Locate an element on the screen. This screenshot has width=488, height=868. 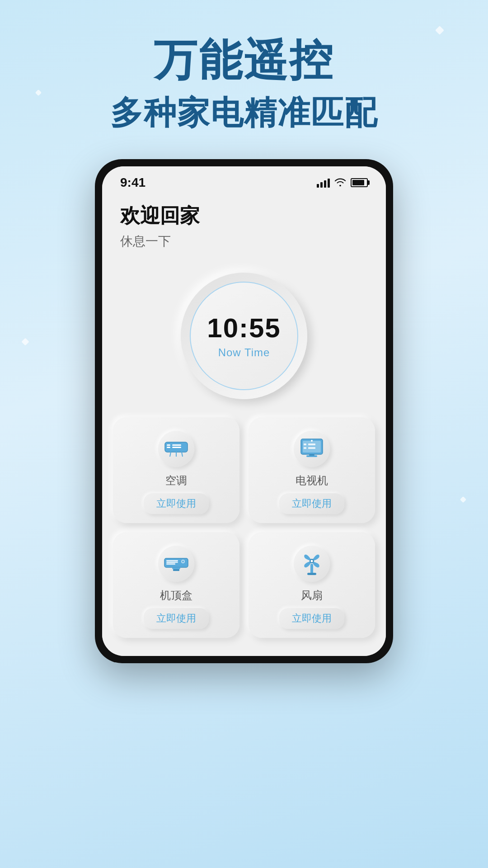
tv-icon-wrap is located at coordinates (312, 449).